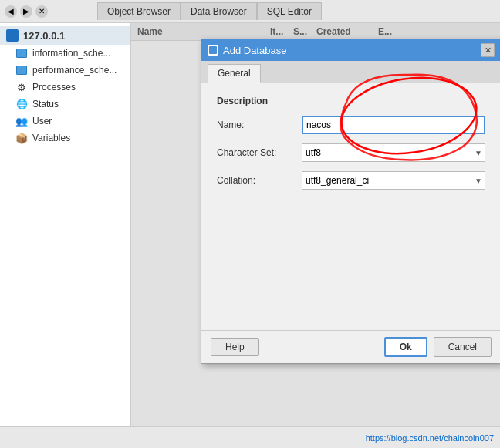 The image size is (500, 448). What do you see at coordinates (250, 12) in the screenshot?
I see `top-toolbar: ◀ ▶ ✕ Object Browser Data Browser SQL Ed…` at bounding box center [250, 12].